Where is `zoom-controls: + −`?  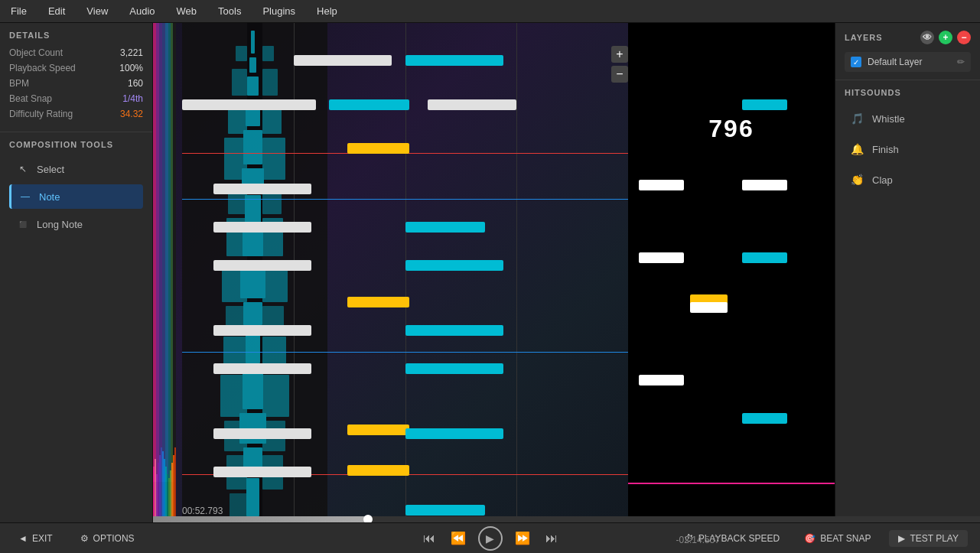
zoom-controls: + − is located at coordinates (620, 64).